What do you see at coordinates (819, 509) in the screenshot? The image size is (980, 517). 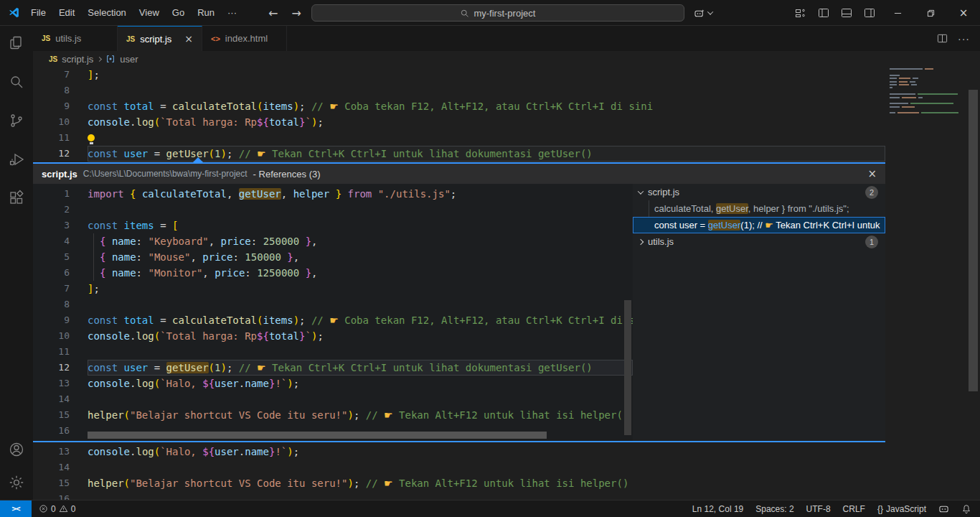 I see `encoding: UTF-8` at bounding box center [819, 509].